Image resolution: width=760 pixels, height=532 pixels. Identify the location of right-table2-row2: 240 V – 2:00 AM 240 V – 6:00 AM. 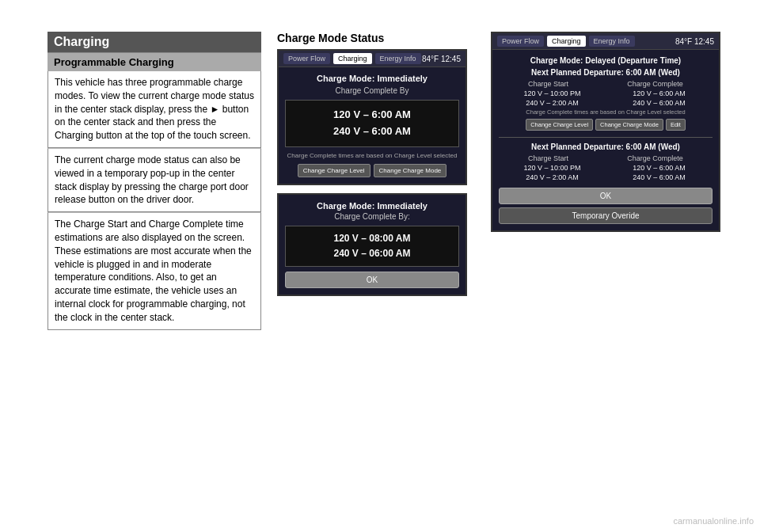
(606, 177).